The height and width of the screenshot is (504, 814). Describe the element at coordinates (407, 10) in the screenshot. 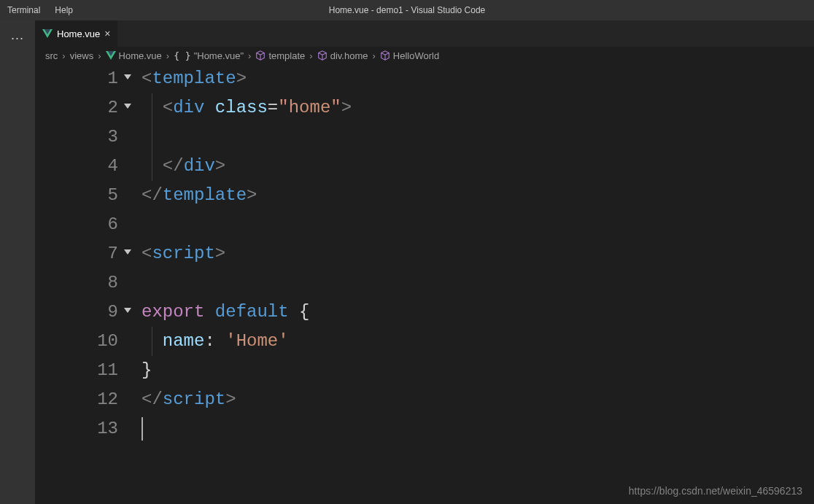

I see `window-title: Home.vue - demo1 - Visual Studio Code` at that location.